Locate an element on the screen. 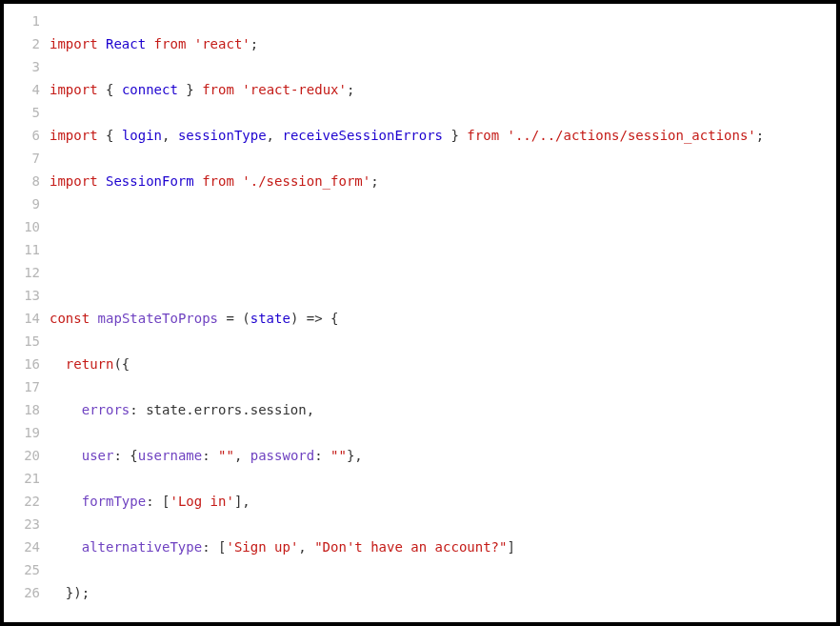 The width and height of the screenshot is (840, 626). code-line: import { login, sessionType, receiveSess… is located at coordinates (443, 135).